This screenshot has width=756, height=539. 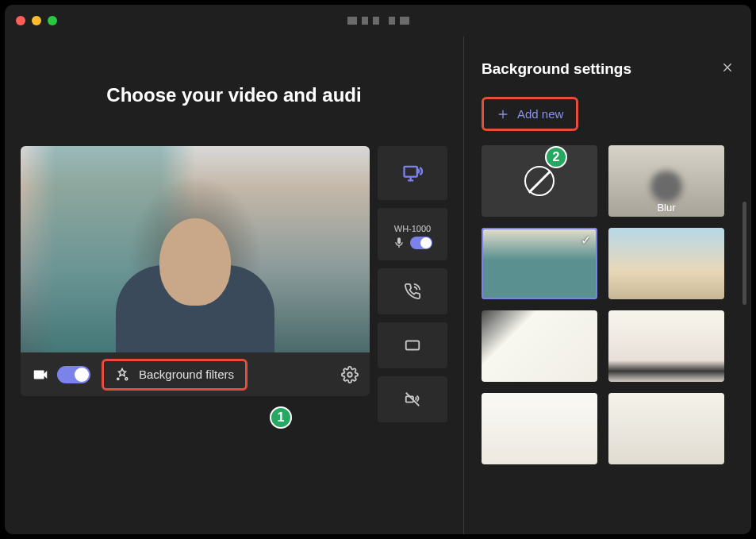 I want to click on background-tile-room-window, so click(x=539, y=346).